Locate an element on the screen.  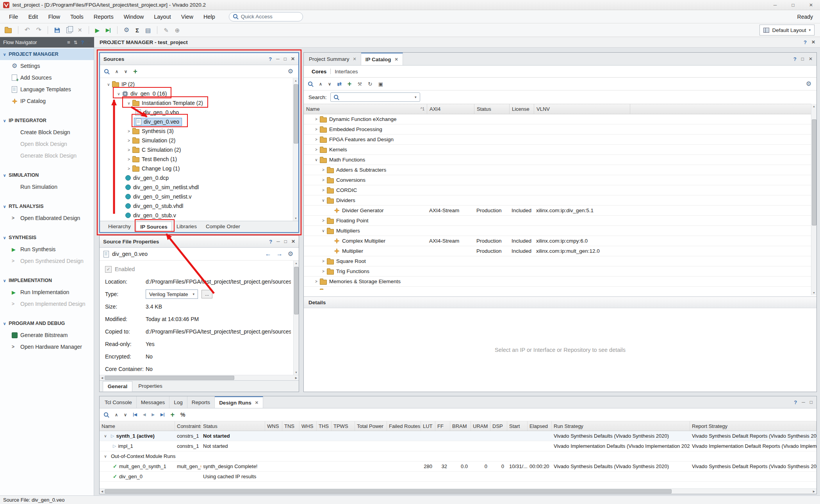
menu-item-layout: Layout is located at coordinates (162, 17).